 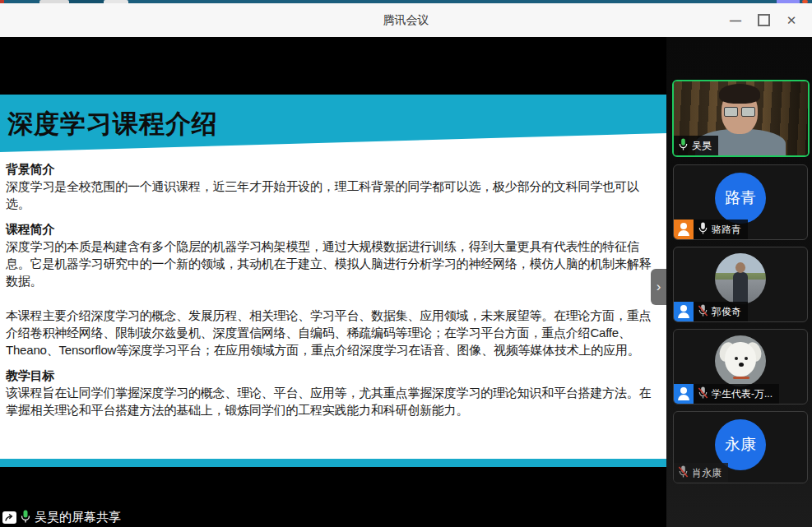 I want to click on section-paragraph: 该课程旨在让同学们掌握深度学习的概念、理论、平台、应用等，尤其重点掌握深度学习的…, so click(x=334, y=401).